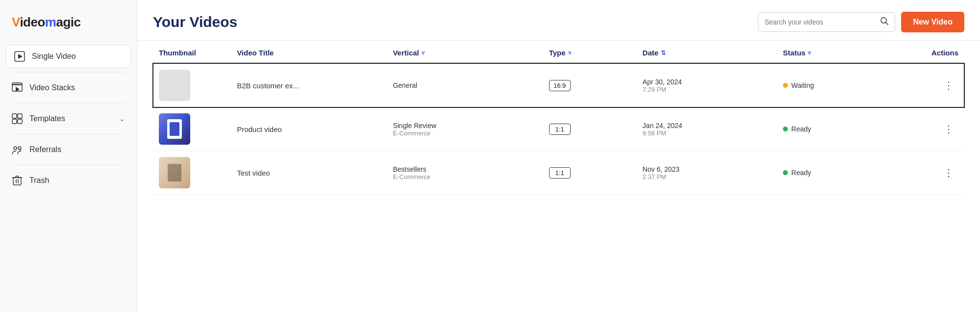 The height and width of the screenshot is (312, 980). I want to click on thumbnail-placeholder, so click(175, 85).